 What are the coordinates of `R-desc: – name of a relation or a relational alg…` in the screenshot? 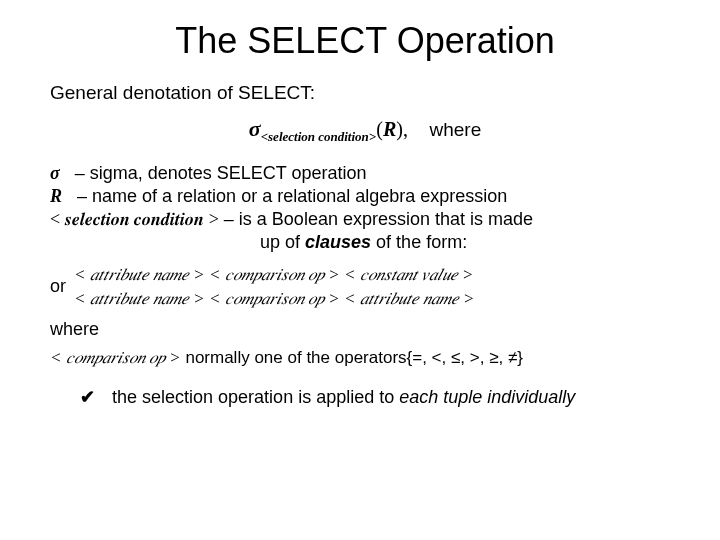 It's located at (292, 196).